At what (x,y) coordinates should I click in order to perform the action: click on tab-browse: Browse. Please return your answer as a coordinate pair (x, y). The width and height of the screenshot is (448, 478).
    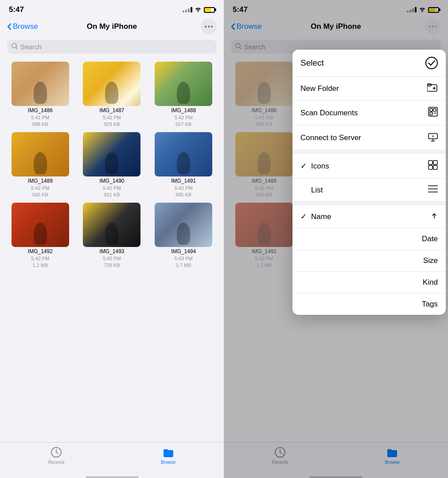
    Looking at the image, I should click on (168, 455).